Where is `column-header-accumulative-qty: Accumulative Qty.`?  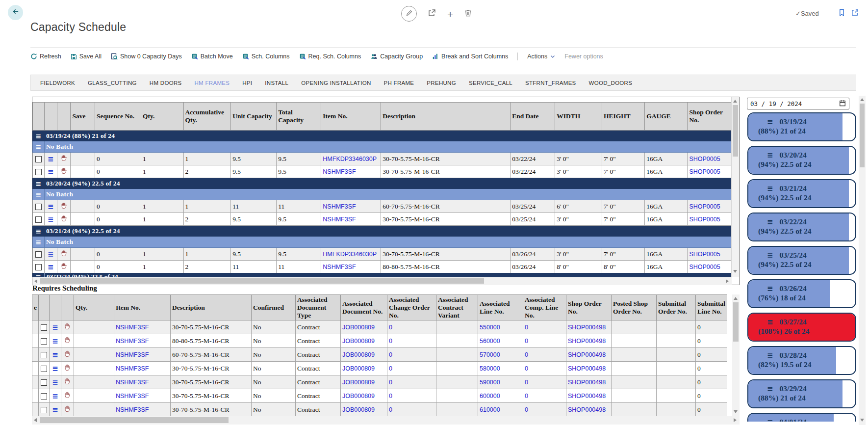
column-header-accumulative-qty: Accumulative Qty. is located at coordinates (207, 117).